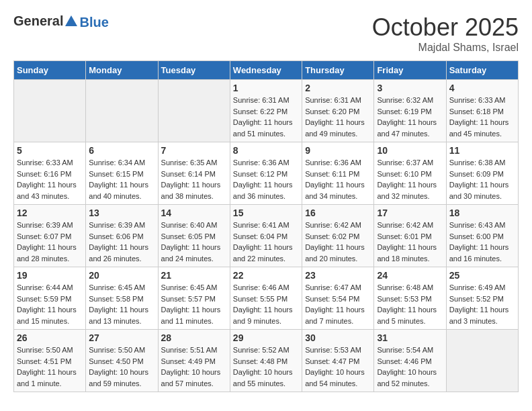  Describe the element at coordinates (410, 304) in the screenshot. I see `day-info: Sunrise: 6:48 AM Sunset: 5:53 PM Dayligh…` at that location.